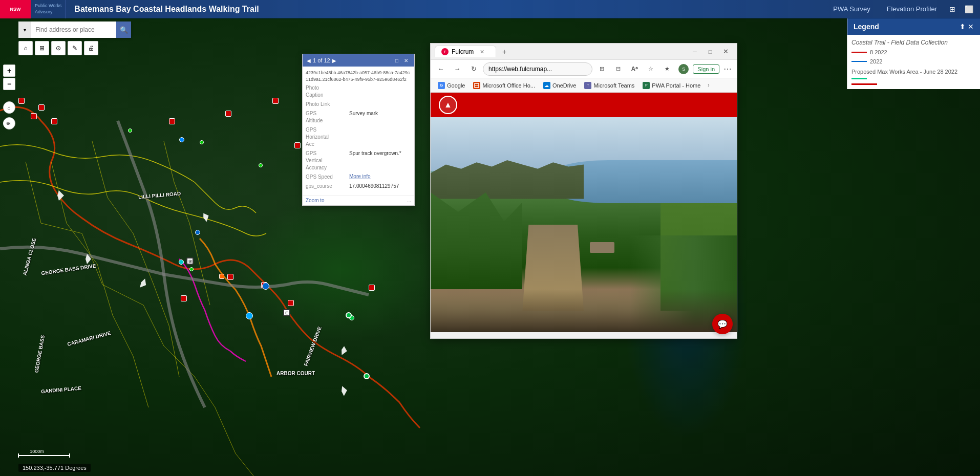 The height and width of the screenshot is (476, 980). What do you see at coordinates (504, 52) in the screenshot?
I see `browser-new-tab-btn: +` at bounding box center [504, 52].